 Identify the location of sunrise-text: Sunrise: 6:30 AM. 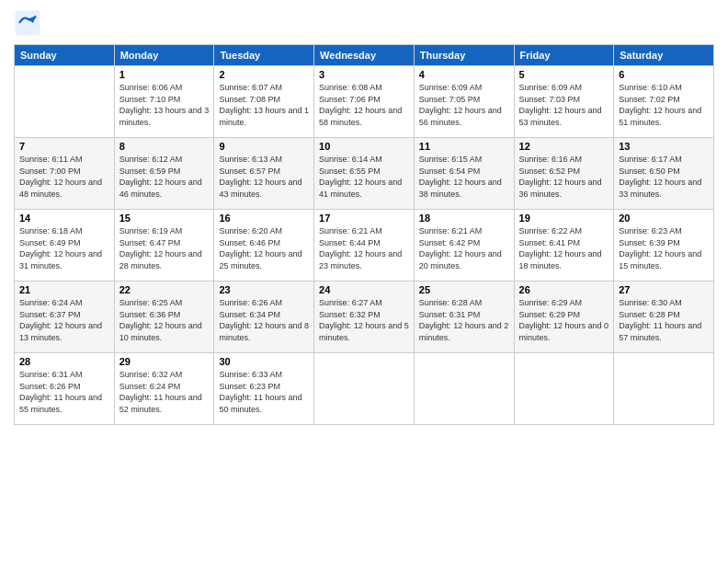
(664, 304).